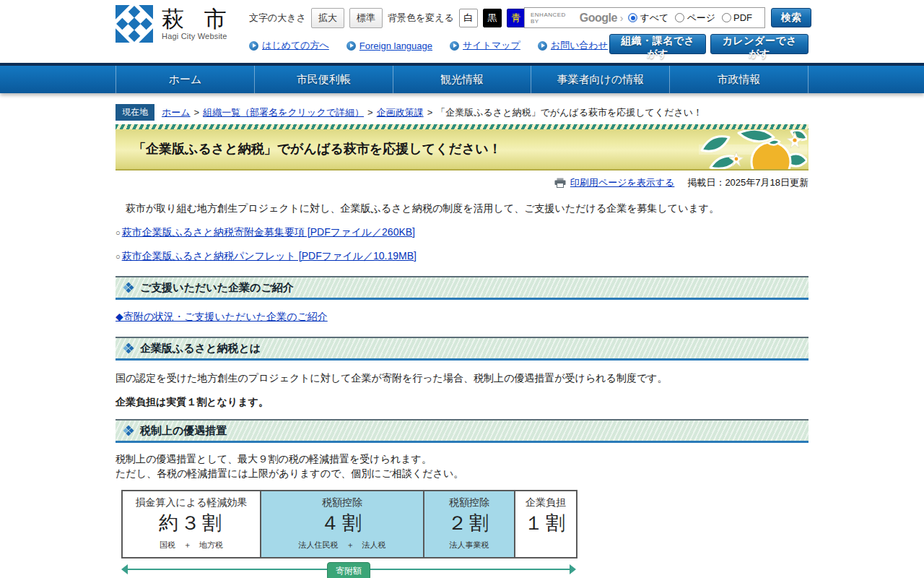  What do you see at coordinates (468, 18) in the screenshot?
I see `bg-white-button: 白` at bounding box center [468, 18].